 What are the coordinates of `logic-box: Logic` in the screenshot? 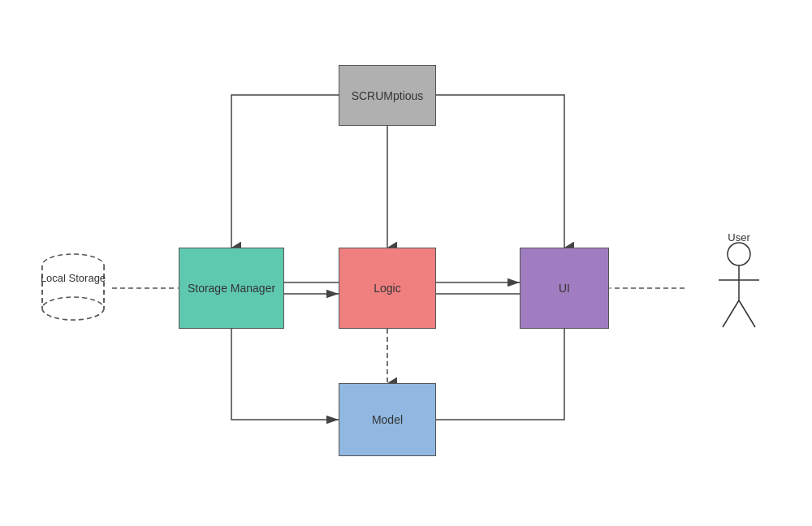 It's located at (387, 288).